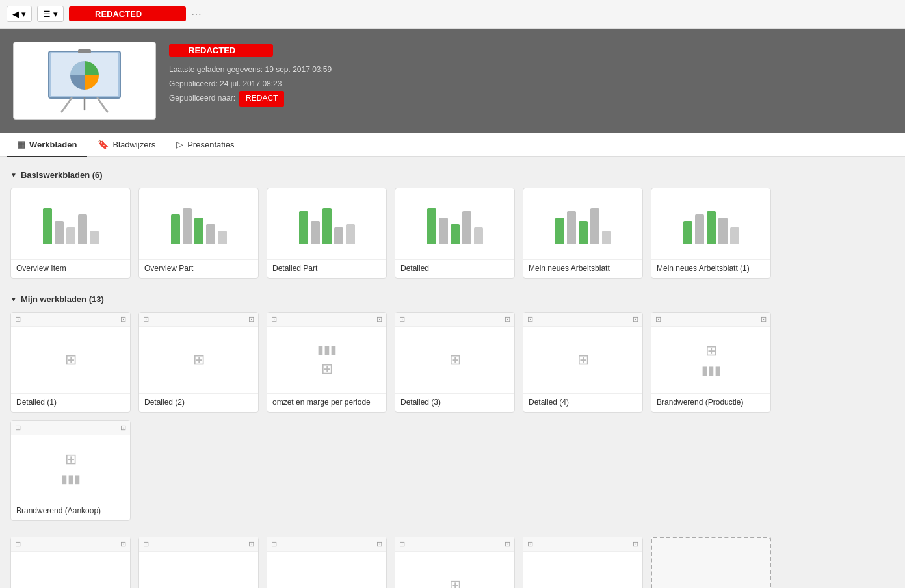 Image resolution: width=905 pixels, height=588 pixels. What do you see at coordinates (452, 563) in the screenshot?
I see `mijnwerkbladen-bottom-grid: ⊡⊡⊞⊡⊡⊞⊡⊡⊞⊡⊡⊞▮▮▮⊡⊡▮▮▮` at bounding box center [452, 563].